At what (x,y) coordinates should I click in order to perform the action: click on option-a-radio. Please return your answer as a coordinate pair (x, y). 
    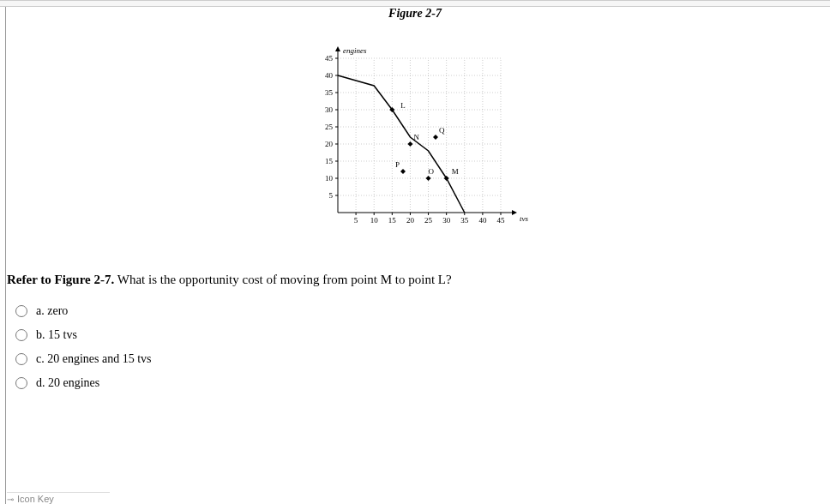
    Looking at the image, I should click on (21, 311).